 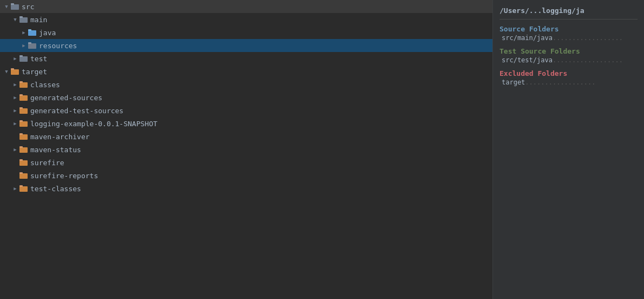 I want to click on test-source-folders-title: Test Source Folders, so click(x=568, y=51).